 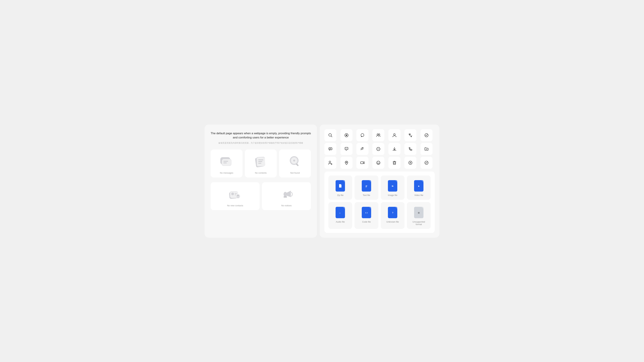 I want to click on icons-section, so click(x=380, y=149).